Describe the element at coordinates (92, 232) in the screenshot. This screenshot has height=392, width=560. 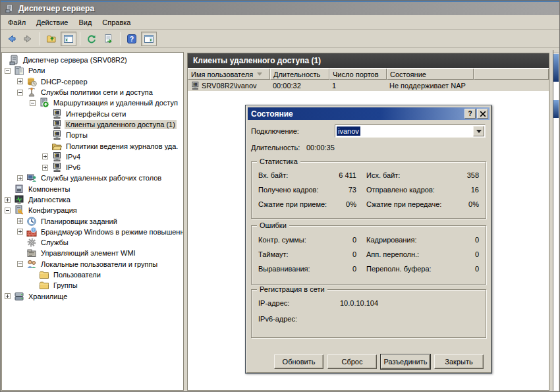
I see `tree-item: Брандмауэр Windows в режиме повышенн` at that location.